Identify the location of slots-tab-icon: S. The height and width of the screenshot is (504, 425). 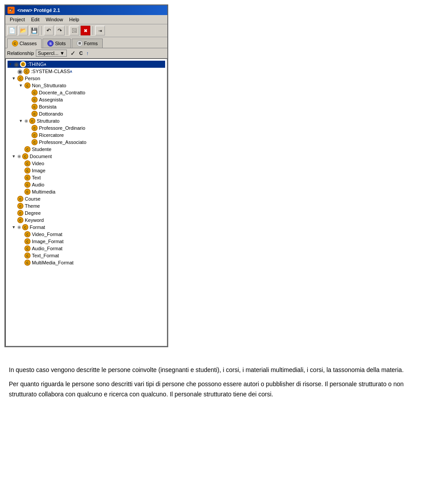
(50, 43).